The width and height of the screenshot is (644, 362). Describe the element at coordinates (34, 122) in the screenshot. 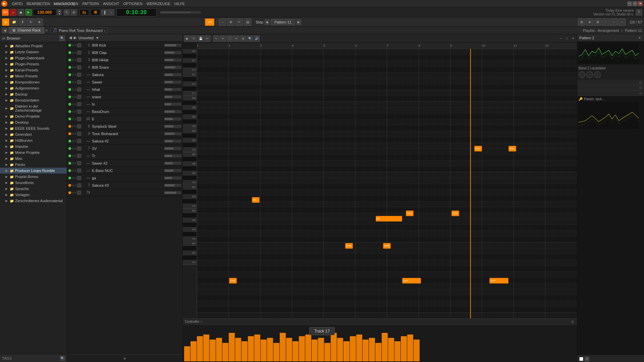

I see `sidebar-item-12: ▶📁Desktop` at that location.